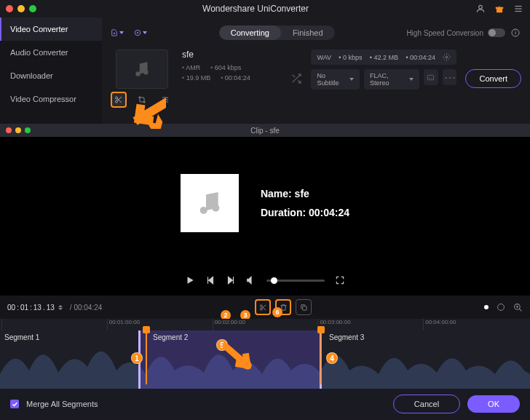 The image size is (530, 420). I want to click on window-controls, so click(21, 9).